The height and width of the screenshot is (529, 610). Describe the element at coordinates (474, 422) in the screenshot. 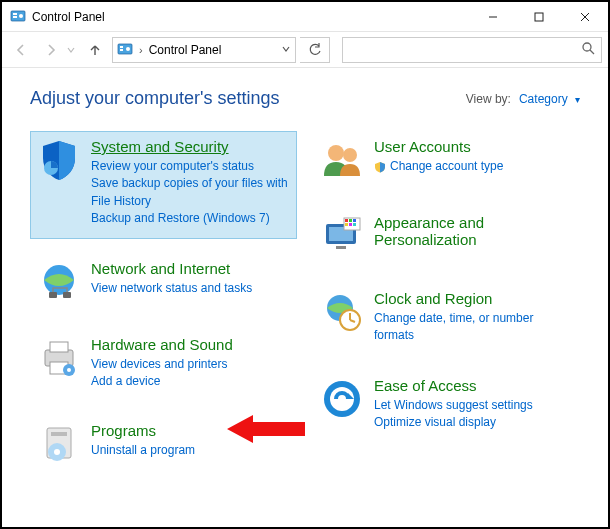

I see `link-optimize-visual: Optimize visual display` at that location.